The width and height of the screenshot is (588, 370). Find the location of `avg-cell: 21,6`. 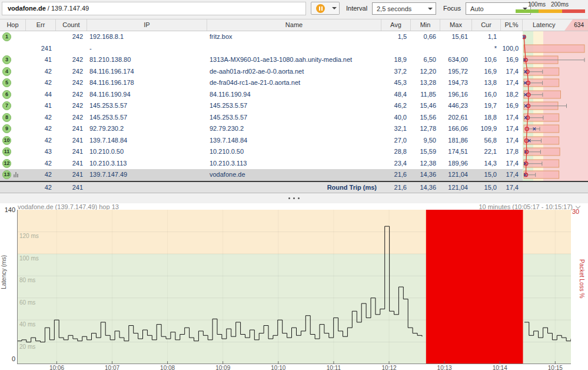

avg-cell: 21,6 is located at coordinates (396, 175).